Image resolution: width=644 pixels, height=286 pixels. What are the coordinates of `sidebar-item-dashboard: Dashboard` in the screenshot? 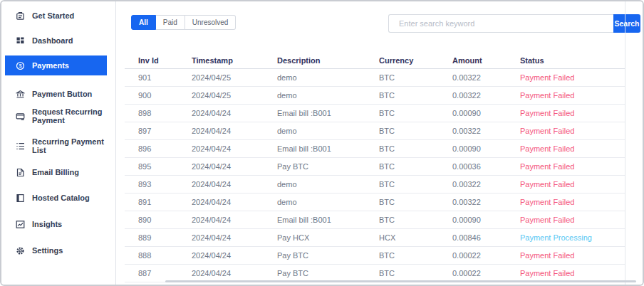 It's located at (56, 41).